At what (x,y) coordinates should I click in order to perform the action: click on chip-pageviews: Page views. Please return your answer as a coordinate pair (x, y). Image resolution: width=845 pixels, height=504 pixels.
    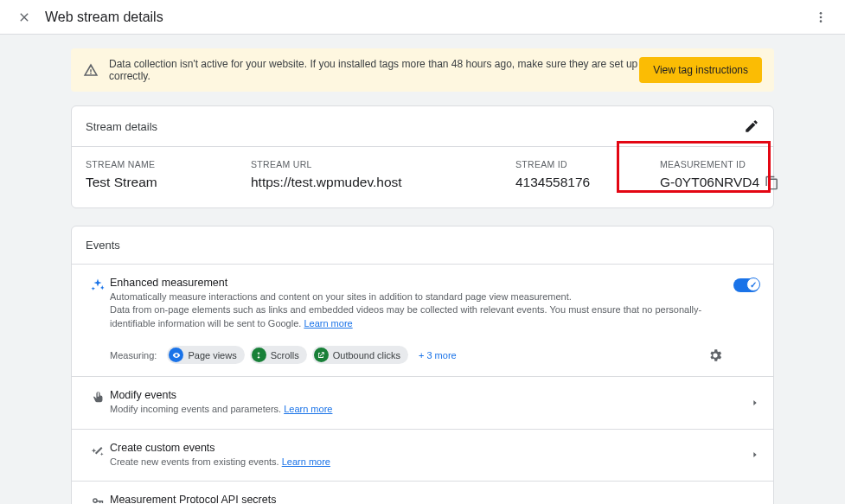
    Looking at the image, I should click on (206, 354).